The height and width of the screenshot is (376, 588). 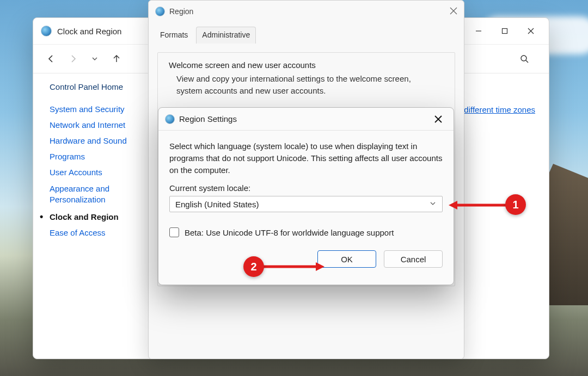 I want to click on modal-titlebar: Region Settings, so click(x=306, y=119).